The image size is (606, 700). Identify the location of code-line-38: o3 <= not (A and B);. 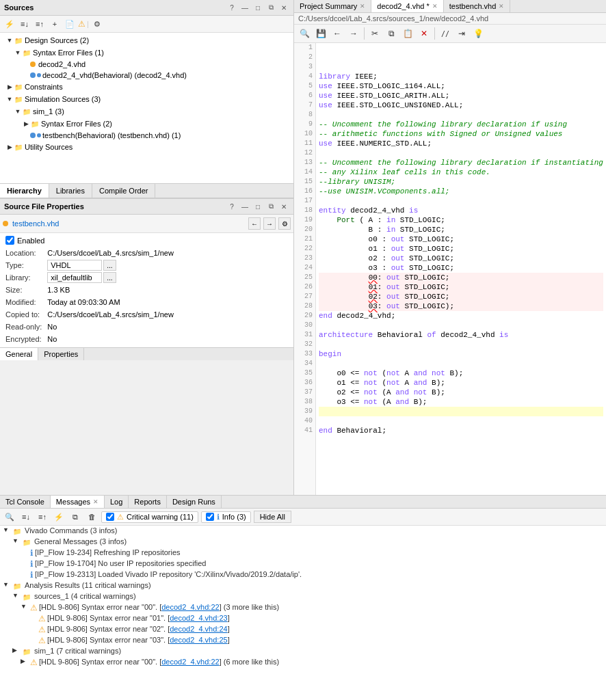
(461, 402).